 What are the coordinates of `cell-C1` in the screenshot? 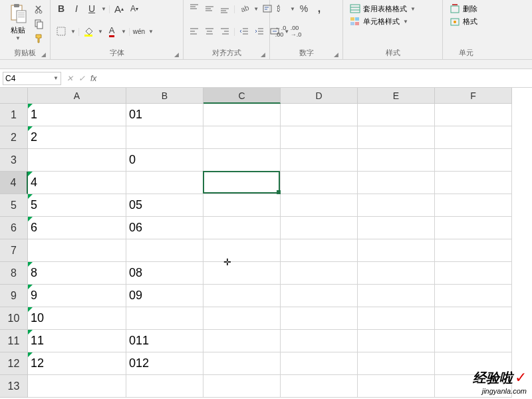 It's located at (242, 115).